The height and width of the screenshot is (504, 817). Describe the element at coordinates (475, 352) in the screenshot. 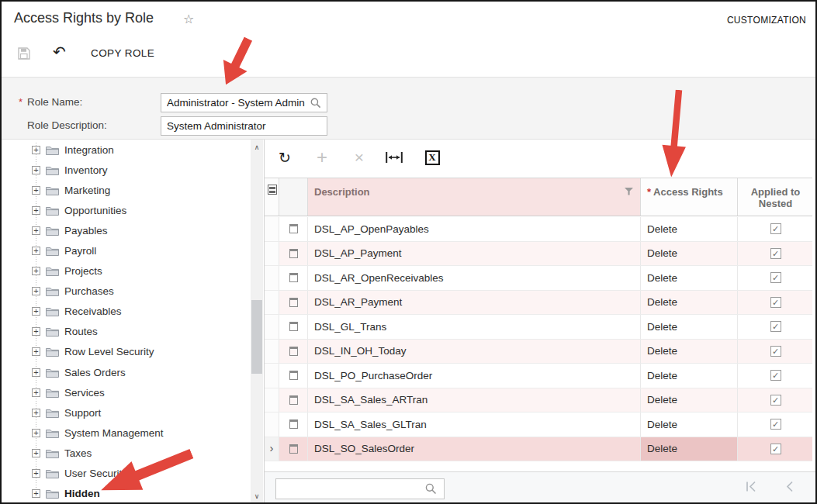

I see `description-cell: DSL_IN_OH_Today` at that location.